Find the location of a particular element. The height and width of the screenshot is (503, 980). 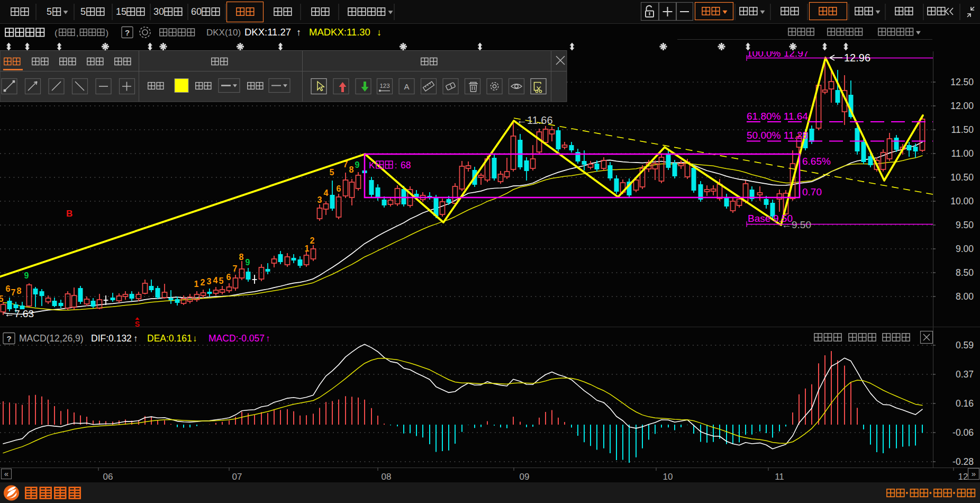

svg-text: 06 is located at coordinates (108, 477).